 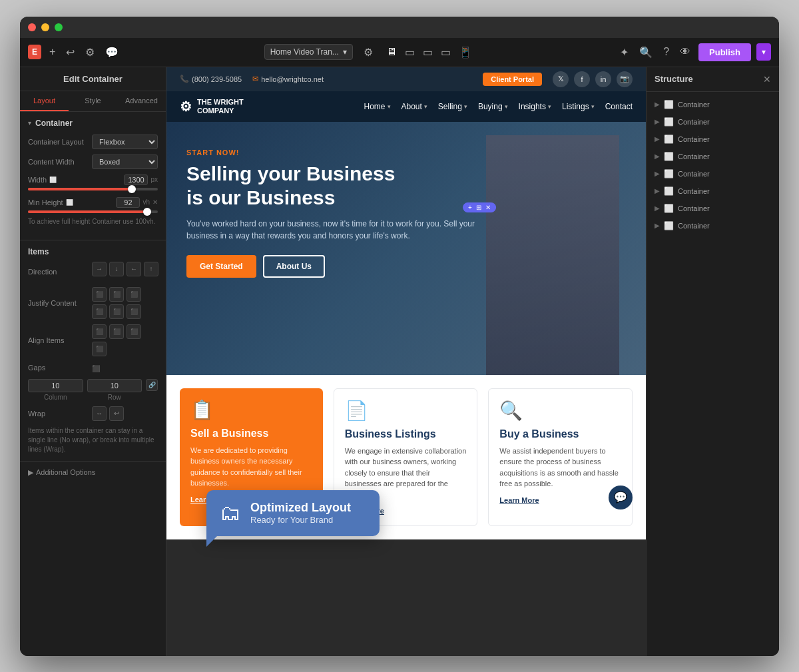 I want to click on about-us-button: About Us, so click(x=294, y=266).